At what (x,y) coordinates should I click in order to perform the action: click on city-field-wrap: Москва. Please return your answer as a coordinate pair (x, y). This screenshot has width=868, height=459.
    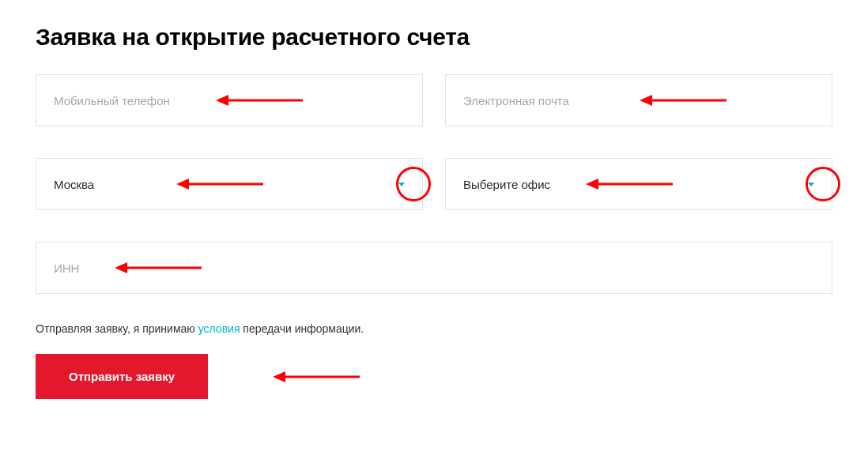
    Looking at the image, I should click on (229, 184).